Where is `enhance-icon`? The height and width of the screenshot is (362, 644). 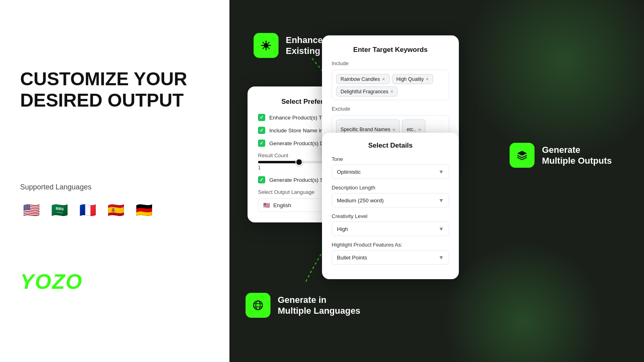 enhance-icon is located at coordinates (266, 45).